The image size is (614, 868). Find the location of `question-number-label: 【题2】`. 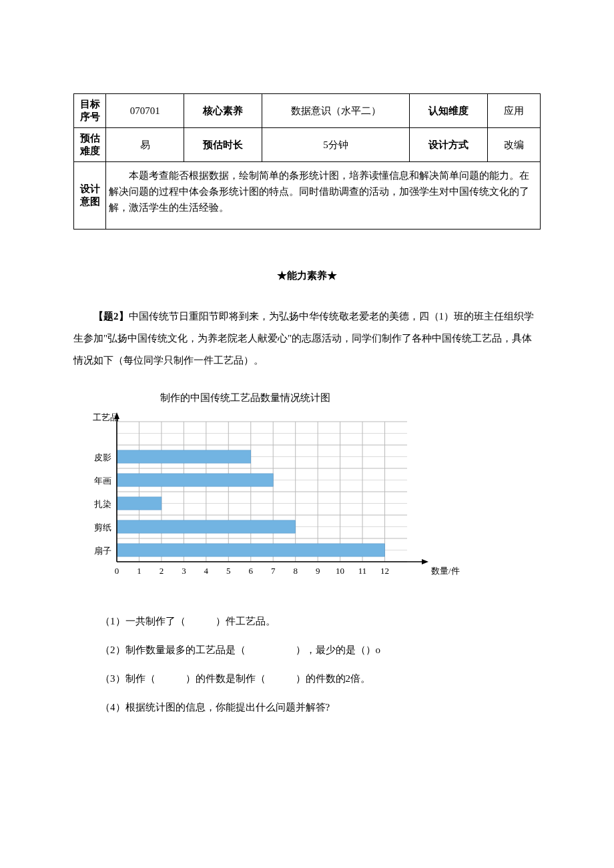

question-number-label: 【题2】 is located at coordinates (111, 316).